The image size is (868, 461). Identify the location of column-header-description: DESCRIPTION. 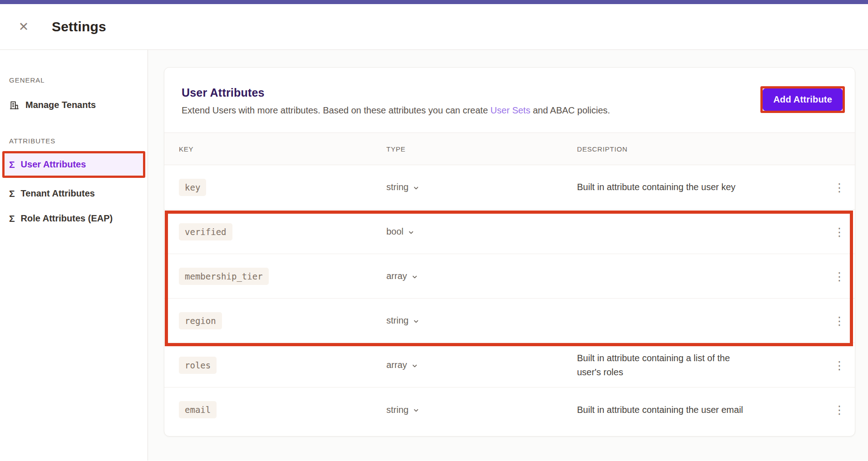
(696, 149).